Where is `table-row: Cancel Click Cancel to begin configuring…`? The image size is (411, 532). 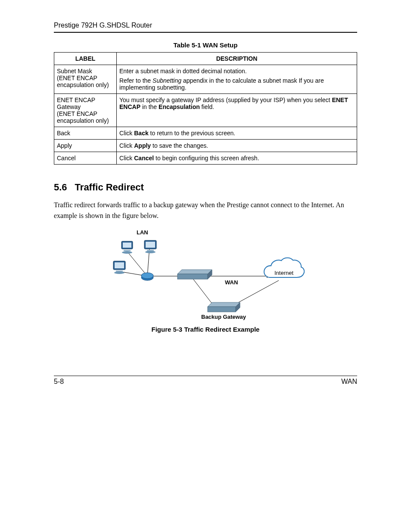
table-row: Cancel Click Cancel to begin configuring… is located at coordinates (206, 159).